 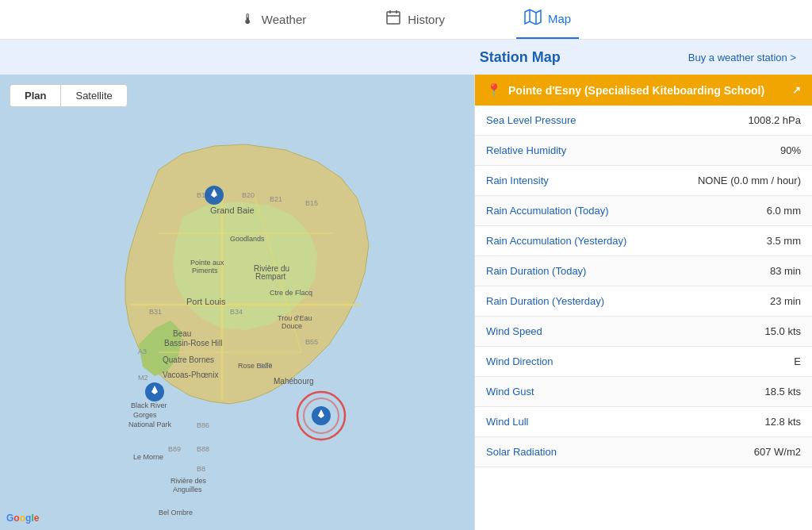 I want to click on weather-label: Weather, so click(x=284, y=19).